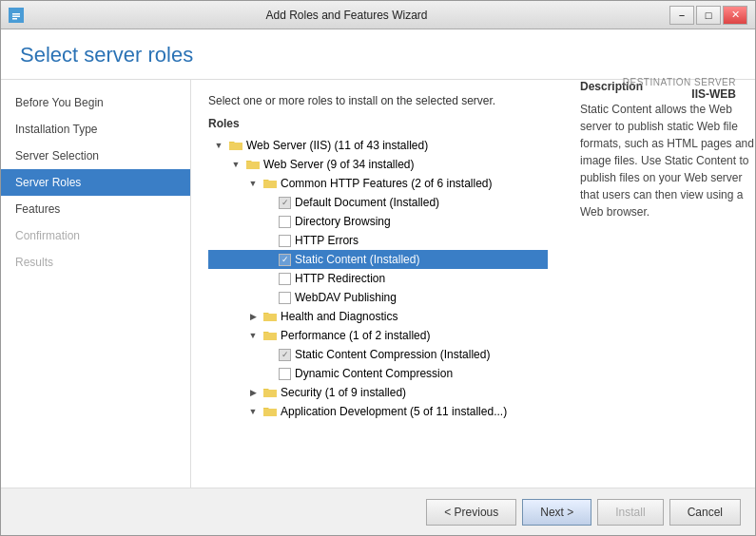 The width and height of the screenshot is (756, 536). Describe the element at coordinates (378, 164) in the screenshot. I see `tree-row: ▼ Web Server (9 of 34 installed)` at that location.